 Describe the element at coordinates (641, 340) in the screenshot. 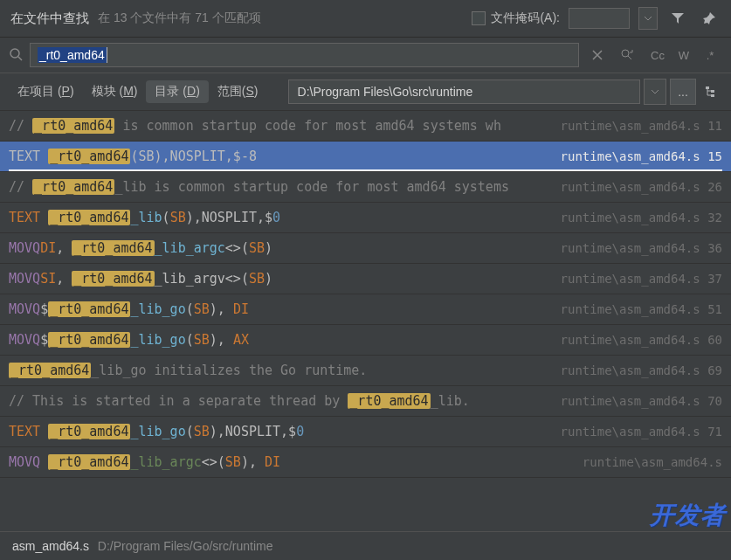

I see `result-file-info: runtime\asm_amd64.s 60` at that location.